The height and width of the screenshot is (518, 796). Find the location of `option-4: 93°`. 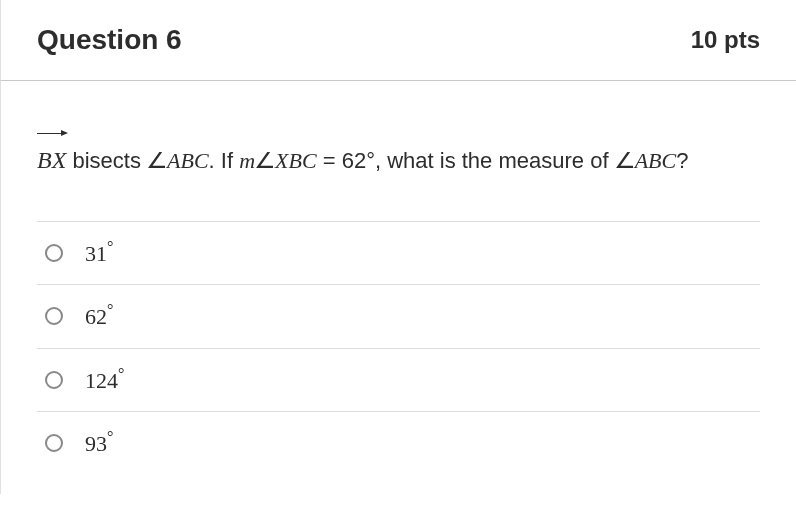

option-4: 93° is located at coordinates (398, 443).